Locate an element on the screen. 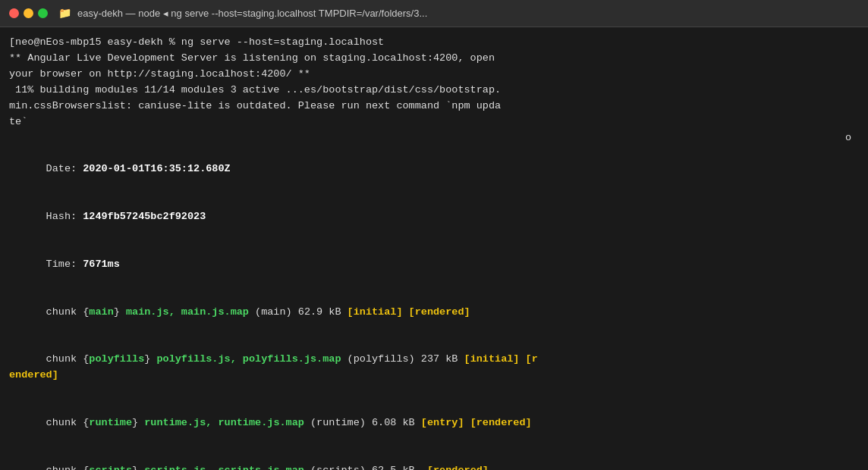 The image size is (868, 470). chunk-polyfills-line: chunk {polyfills} polyfills.js, polyfill… is located at coordinates (434, 368).